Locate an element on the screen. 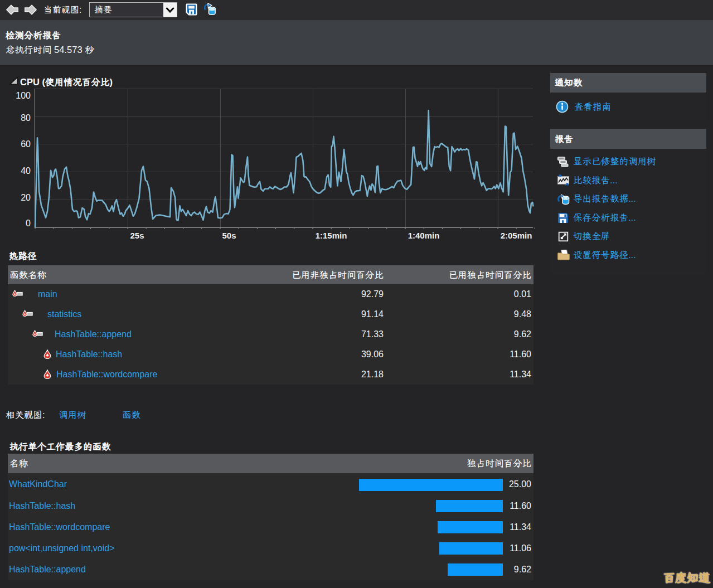 The image size is (713, 588). svg-text: 1:40min is located at coordinates (424, 235).